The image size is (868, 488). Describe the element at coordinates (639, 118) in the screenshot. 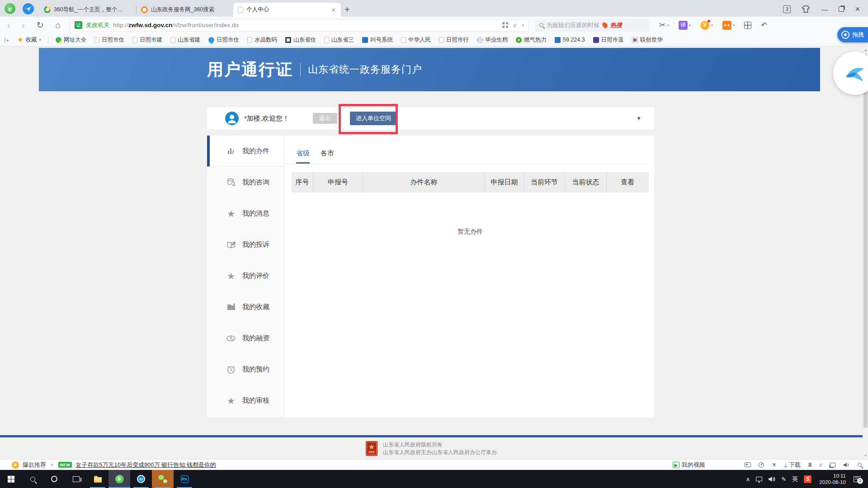

I see `user-dropdown-icon: ▼` at that location.